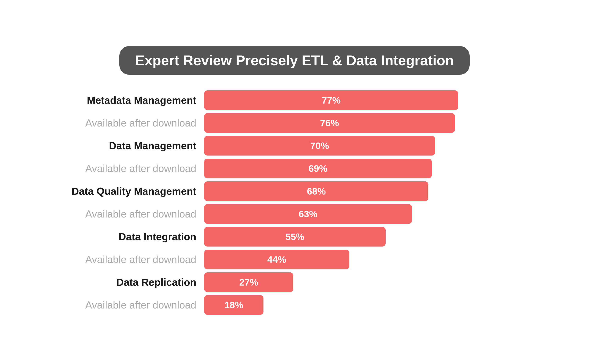 Image resolution: width=589 pixels, height=364 pixels. I want to click on bar-label-primary: Data Integration, so click(135, 237).